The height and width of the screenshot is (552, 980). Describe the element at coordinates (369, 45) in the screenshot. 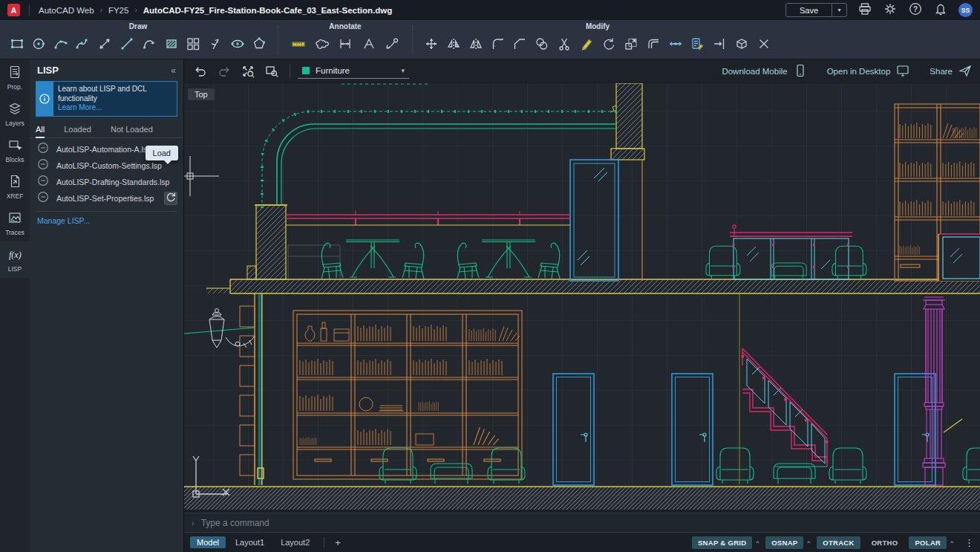

I see `tool-text` at that location.